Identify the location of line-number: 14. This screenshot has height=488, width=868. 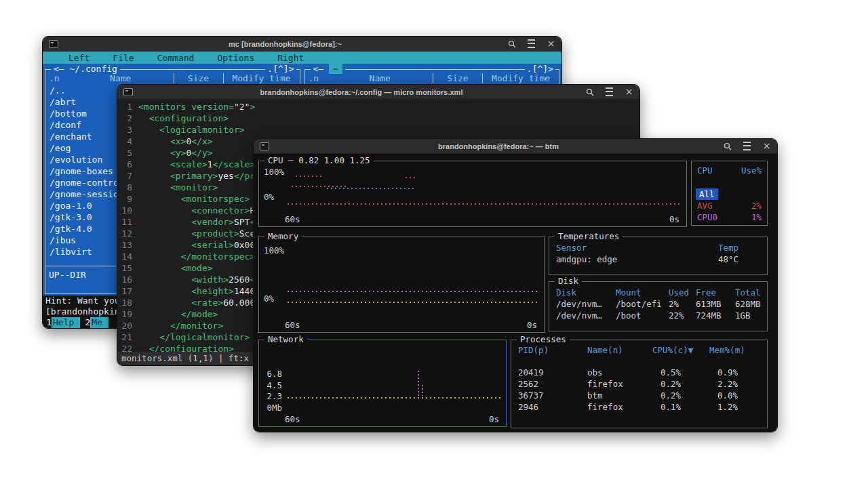
(125, 256).